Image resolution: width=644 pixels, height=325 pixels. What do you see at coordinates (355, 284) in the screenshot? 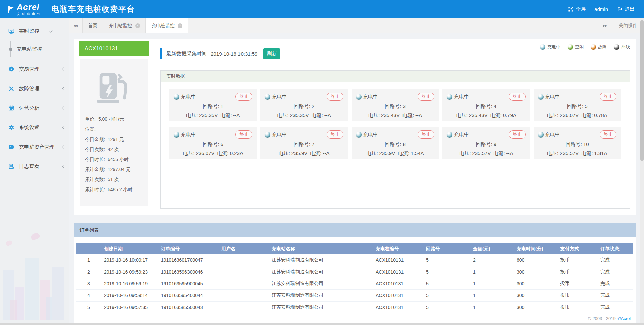
I see `order-row: 3 2019-10-16 09:59:19 1910163595900045 江…` at bounding box center [355, 284].